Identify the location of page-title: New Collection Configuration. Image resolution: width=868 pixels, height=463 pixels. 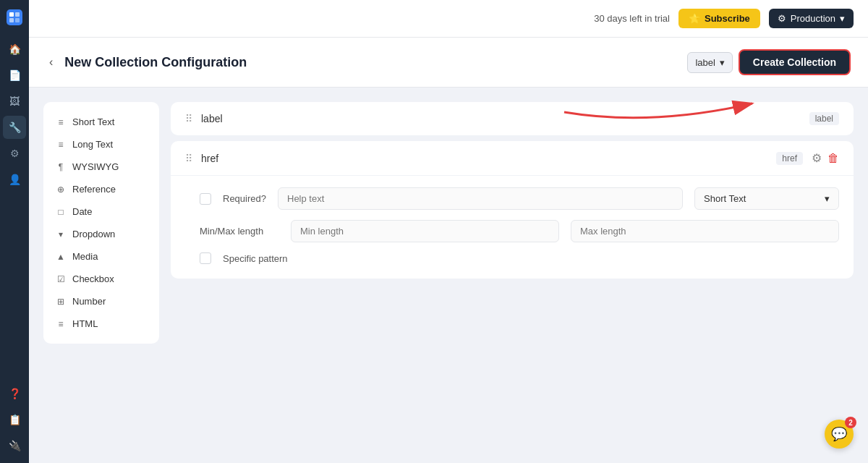
(156, 62).